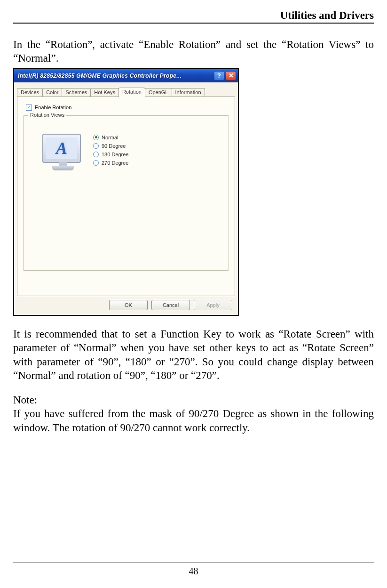 The height and width of the screenshot is (588, 387). Describe the element at coordinates (231, 75) in the screenshot. I see `close-icon: ✕` at that location.